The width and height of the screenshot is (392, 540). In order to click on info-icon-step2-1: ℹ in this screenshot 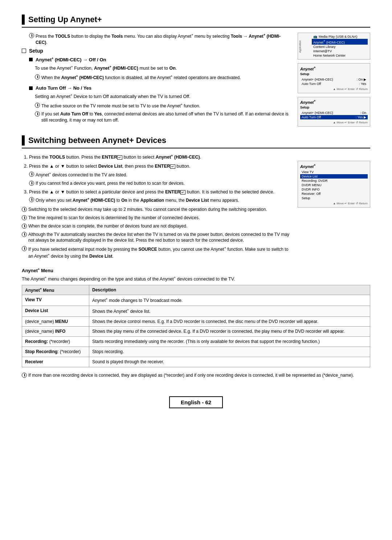, I will do `click(32, 174)`.